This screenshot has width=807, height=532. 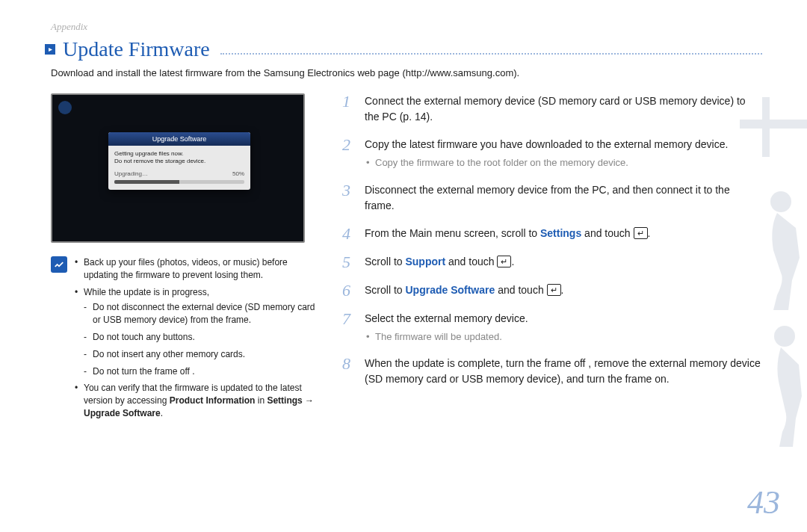 I want to click on step-1: 1 Connect the external memory device (SD…, so click(x=552, y=109).